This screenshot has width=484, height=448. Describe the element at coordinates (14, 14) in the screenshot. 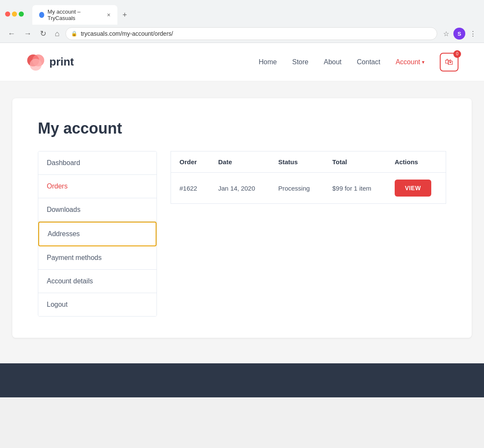

I see `minimize-window-button` at that location.